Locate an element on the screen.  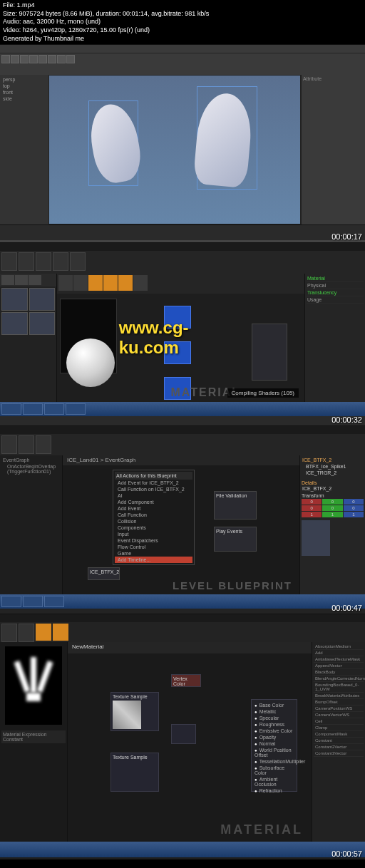
tab: NewMaterial is located at coordinates (190, 648).